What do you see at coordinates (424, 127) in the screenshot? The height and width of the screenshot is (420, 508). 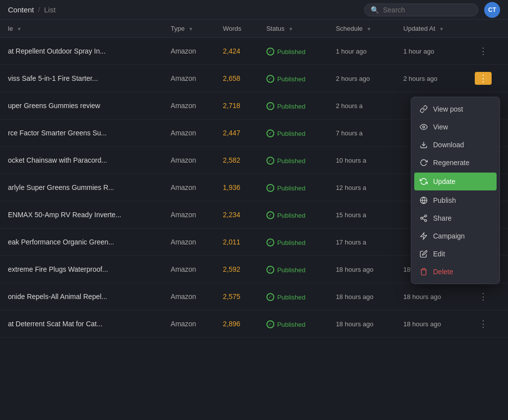 I see `view-icon` at bounding box center [424, 127].